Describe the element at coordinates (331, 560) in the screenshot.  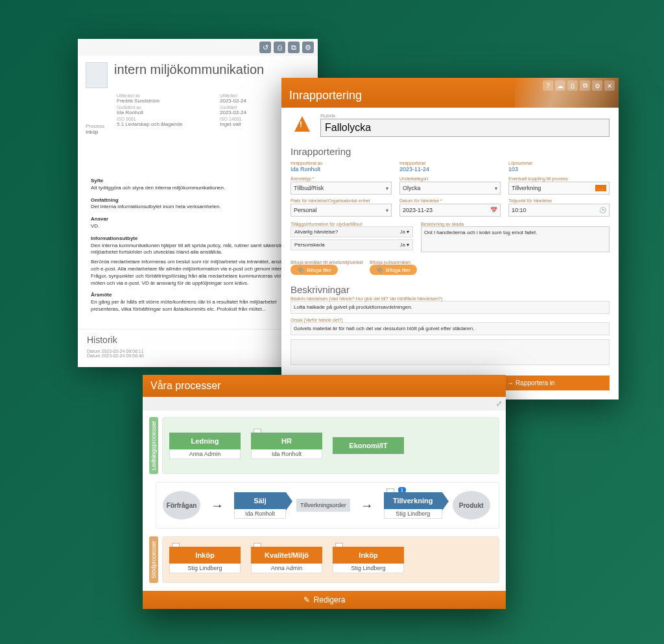
I see `support-lane: Inköp Stig Lindberg Kvalitet/Miljö Anna …` at that location.